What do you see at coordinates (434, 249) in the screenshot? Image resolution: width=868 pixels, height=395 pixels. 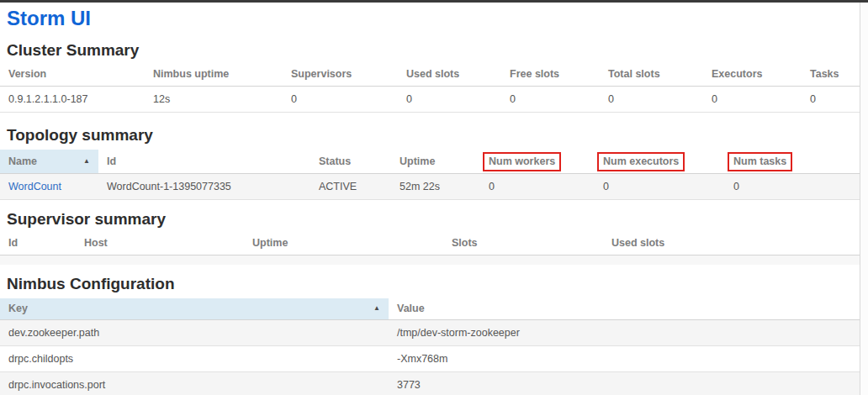 I see `supervisor-summary-table: Id Host Uptime Slots Used slots` at bounding box center [434, 249].